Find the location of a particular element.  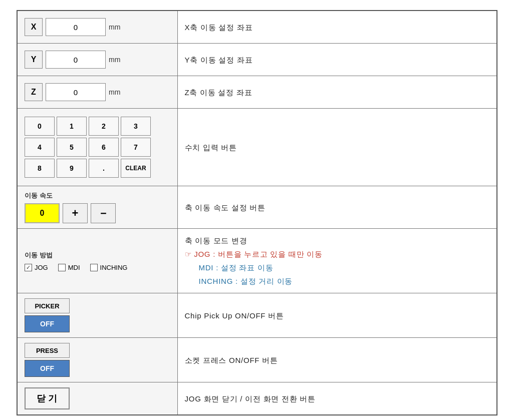

method-section-label: 이동 방법 is located at coordinates (97, 255).